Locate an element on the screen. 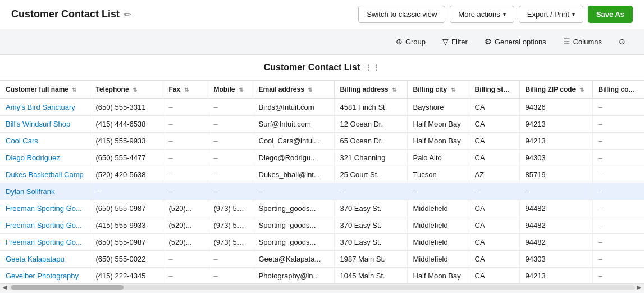 This screenshot has width=644, height=293. cell-address: – is located at coordinates (371, 192).